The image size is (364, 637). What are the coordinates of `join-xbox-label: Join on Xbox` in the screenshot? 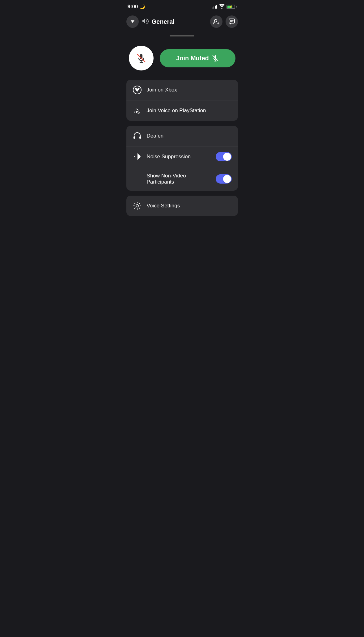 It's located at (162, 90).